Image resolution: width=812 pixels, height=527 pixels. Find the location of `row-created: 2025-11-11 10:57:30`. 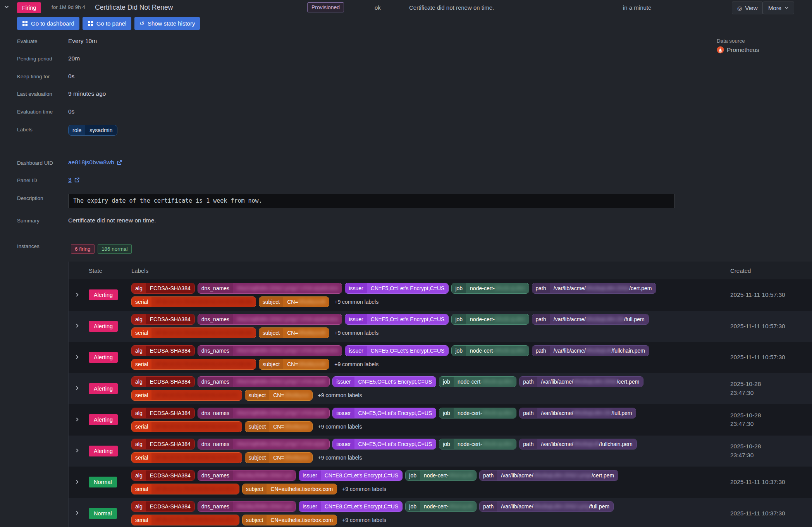

row-created: 2025-11-11 10:57:30 is located at coordinates (771, 357).